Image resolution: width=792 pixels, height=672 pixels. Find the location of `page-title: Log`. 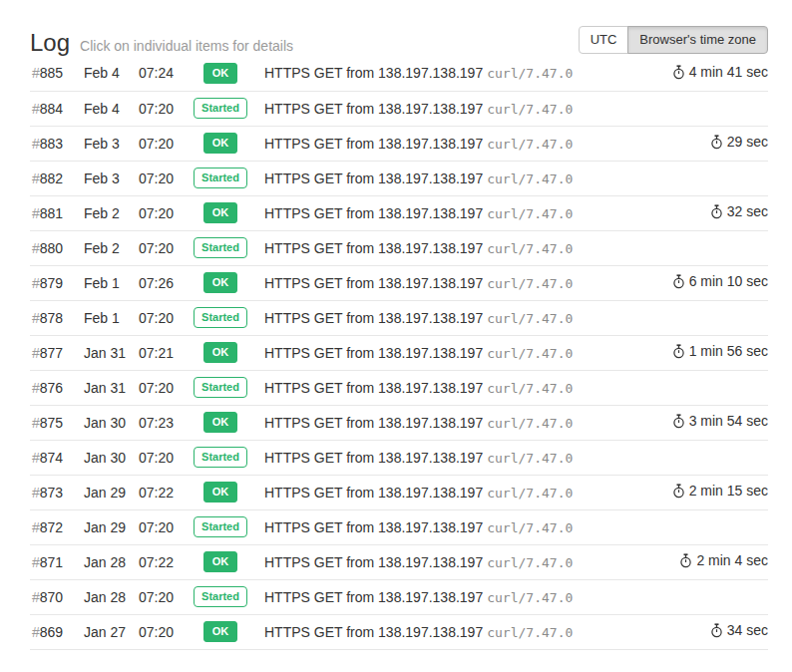

page-title: Log is located at coordinates (50, 43).